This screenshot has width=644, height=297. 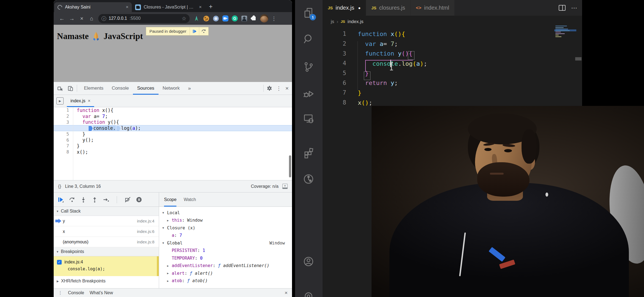 What do you see at coordinates (106, 281) in the screenshot?
I see `xhr-bre akpoints-header: ▶ XHR/fetch Breakpoints` at bounding box center [106, 281].